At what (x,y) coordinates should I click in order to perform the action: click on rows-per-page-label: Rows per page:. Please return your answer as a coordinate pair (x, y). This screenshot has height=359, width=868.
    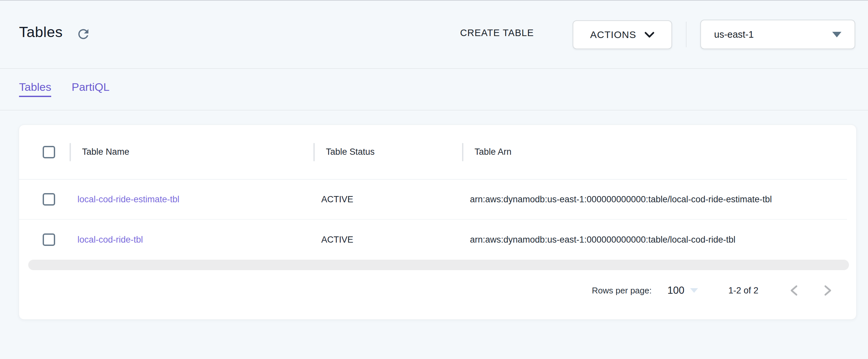
    Looking at the image, I should click on (622, 291).